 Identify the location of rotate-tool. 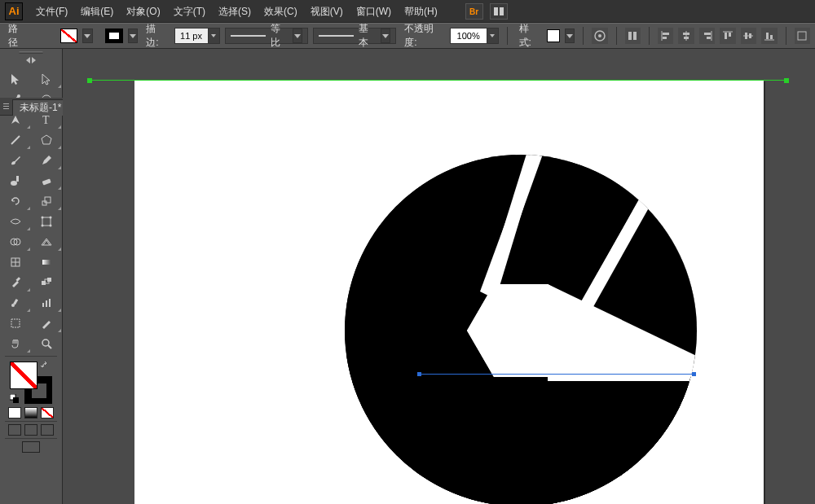
(15, 200).